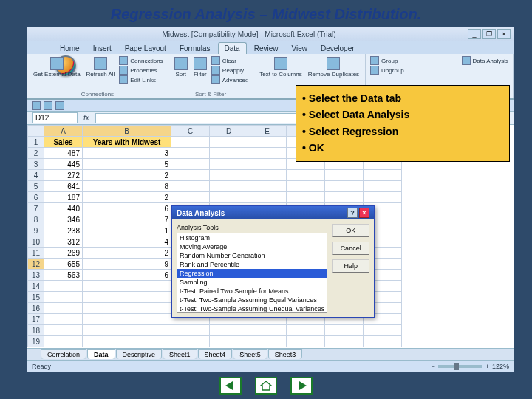 This screenshot has height=399, width=532. I want to click on cell: 641, so click(64, 186).